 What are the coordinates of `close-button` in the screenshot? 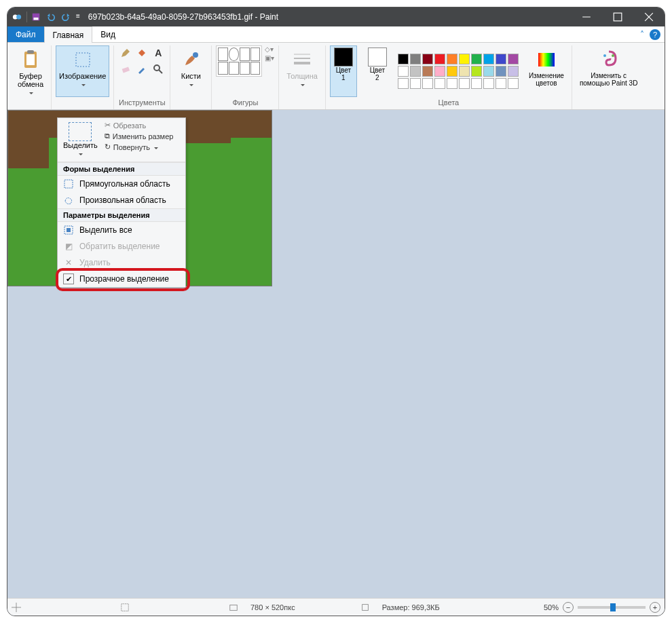 It's located at (649, 17).